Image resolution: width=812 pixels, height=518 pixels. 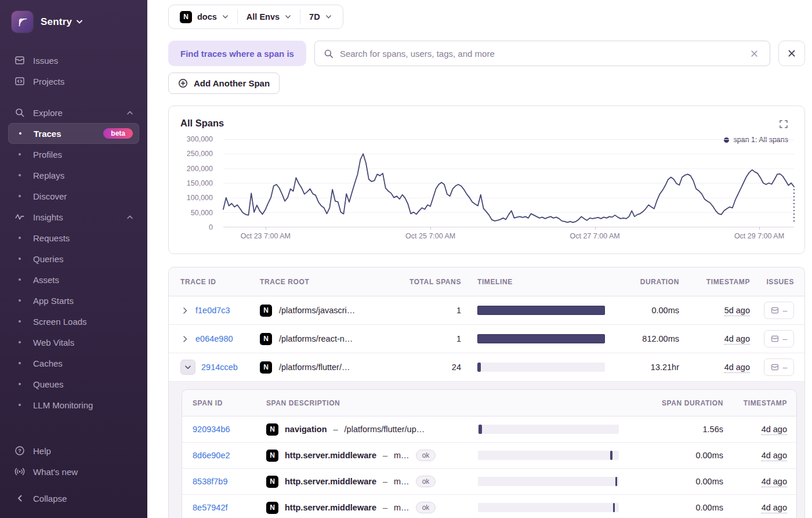 What do you see at coordinates (74, 23) in the screenshot?
I see `org-switcher: Sentry` at bounding box center [74, 23].